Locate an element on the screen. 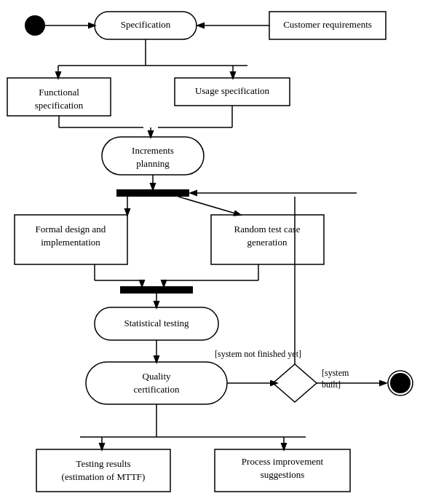 The width and height of the screenshot is (436, 504). end-node is located at coordinates (400, 383).